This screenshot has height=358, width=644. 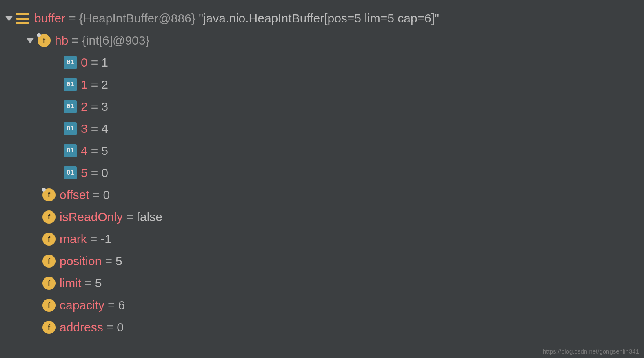 I want to click on tree-row-array-item: 01 1 = 2, so click(x=322, y=85).